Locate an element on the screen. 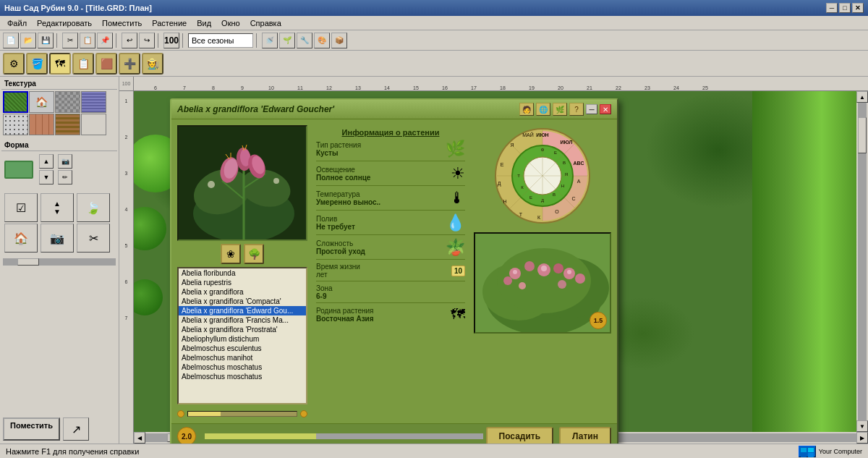 This screenshot has width=868, height=458. plant-list-item-8: Abelmoschus esculentus is located at coordinates (242, 349).